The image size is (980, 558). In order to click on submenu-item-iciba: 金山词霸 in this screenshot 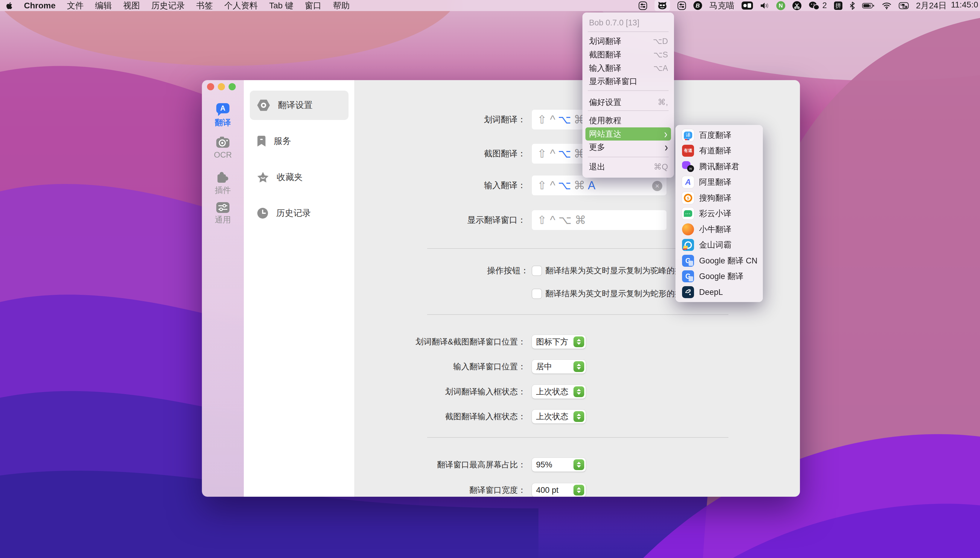, I will do `click(719, 245)`.